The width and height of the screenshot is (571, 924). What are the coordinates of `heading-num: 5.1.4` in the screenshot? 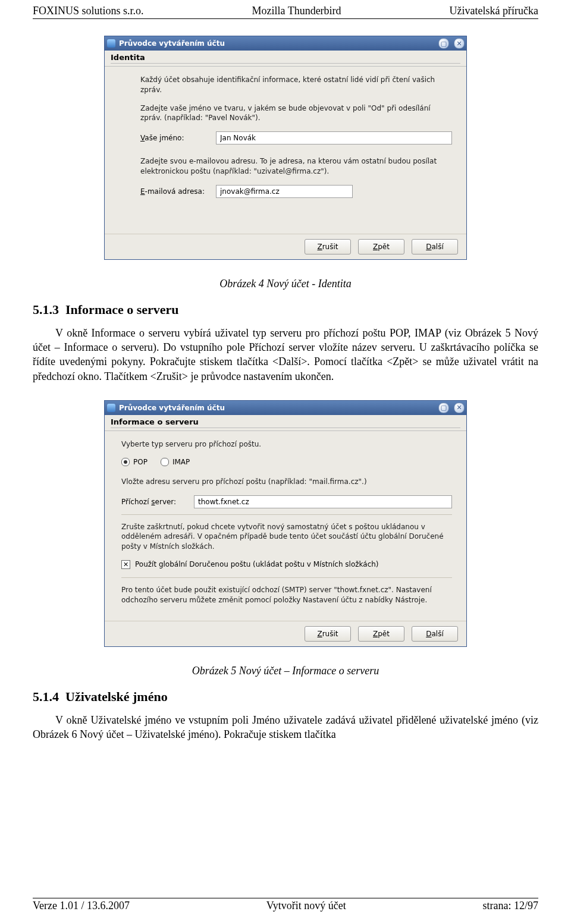 It's located at (46, 697).